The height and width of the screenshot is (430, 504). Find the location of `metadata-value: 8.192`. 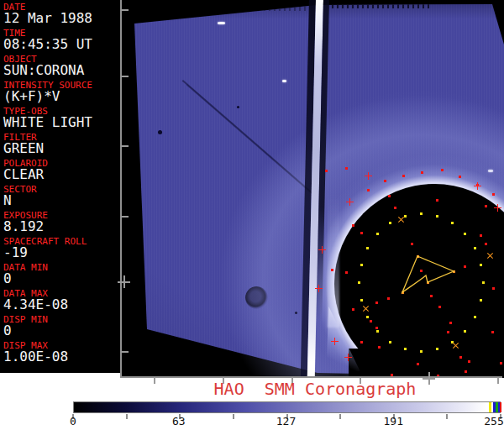

metadata-value: 8.192 is located at coordinates (62, 227).